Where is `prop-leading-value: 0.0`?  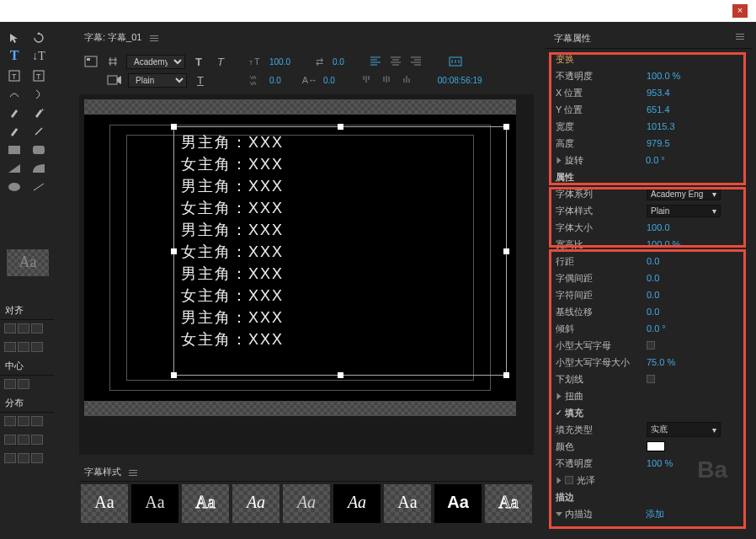
prop-leading-value: 0.0 is located at coordinates (653, 261).